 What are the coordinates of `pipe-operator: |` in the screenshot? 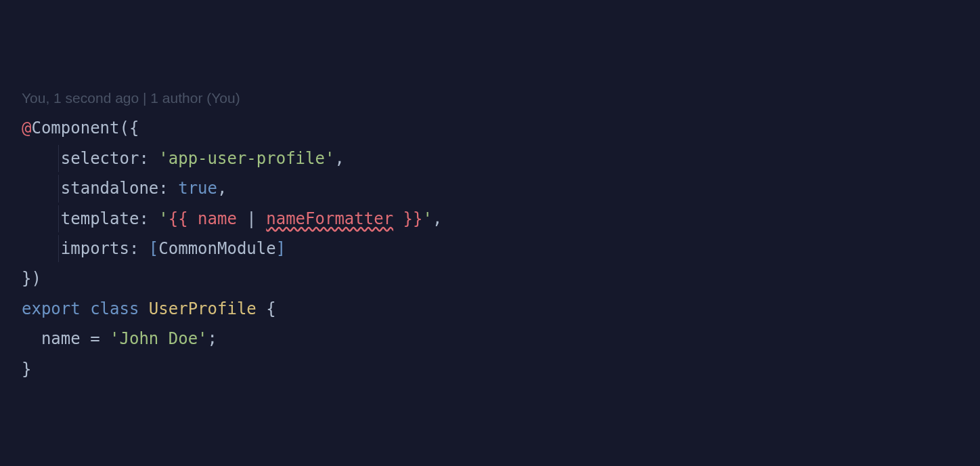 It's located at (252, 219).